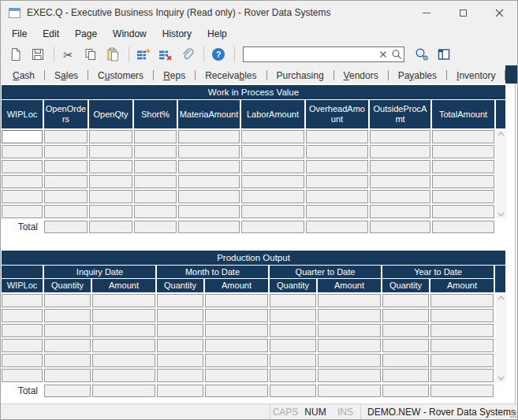 The width and height of the screenshot is (518, 420). What do you see at coordinates (50, 34) in the screenshot?
I see `menu-edit: Edit` at bounding box center [50, 34].